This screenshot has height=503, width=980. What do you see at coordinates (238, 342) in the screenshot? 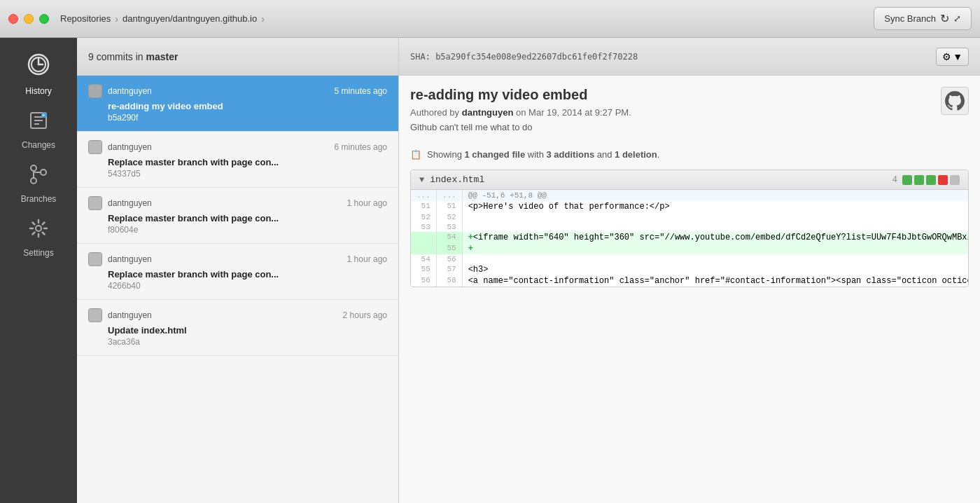
I see `commit-hash: 3aca36a` at bounding box center [238, 342].